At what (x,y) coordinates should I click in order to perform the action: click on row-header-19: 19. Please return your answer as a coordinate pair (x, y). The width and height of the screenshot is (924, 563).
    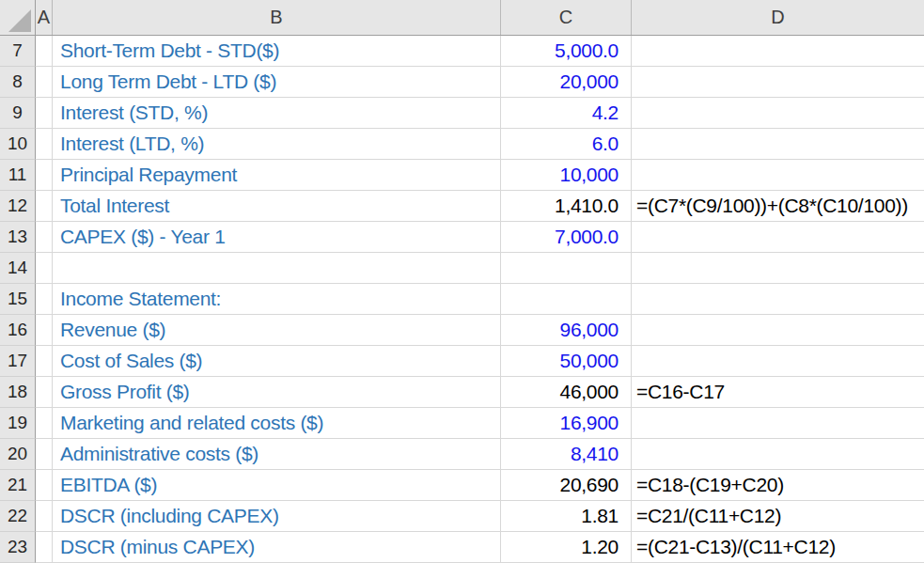
    Looking at the image, I should click on (18, 423).